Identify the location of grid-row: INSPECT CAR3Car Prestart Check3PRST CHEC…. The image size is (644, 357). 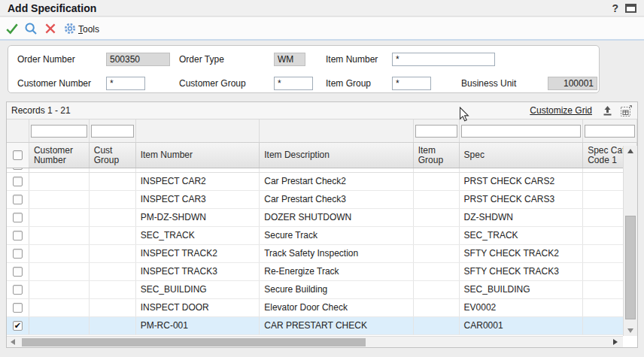
(322, 200).